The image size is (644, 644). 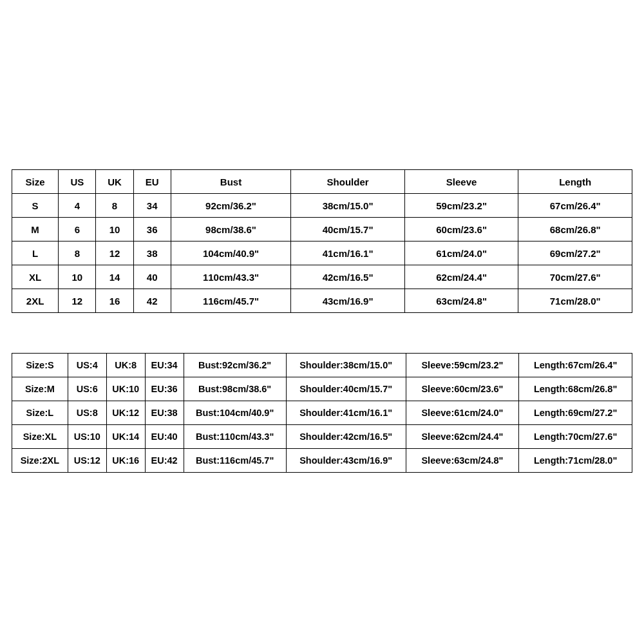 I want to click on cell: Shoulder:41cm/16.1", so click(x=346, y=413).